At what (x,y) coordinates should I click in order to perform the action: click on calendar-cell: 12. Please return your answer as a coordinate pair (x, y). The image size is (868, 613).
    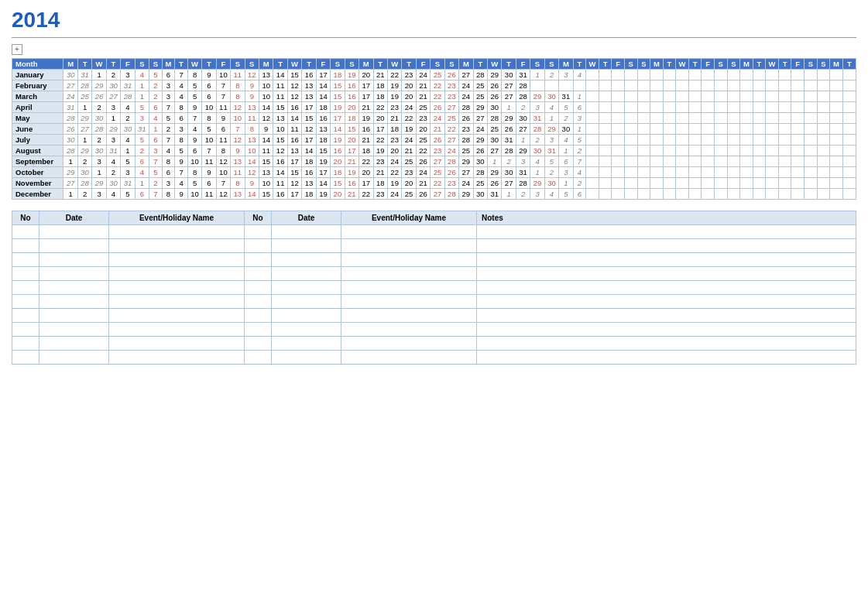
    Looking at the image, I should click on (238, 108).